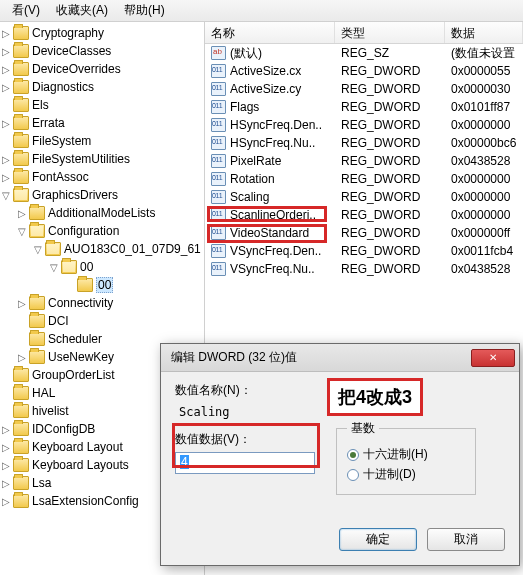  I want to click on tree-item: ▽AUO183C0_01_07D9_61, so click(102, 249).